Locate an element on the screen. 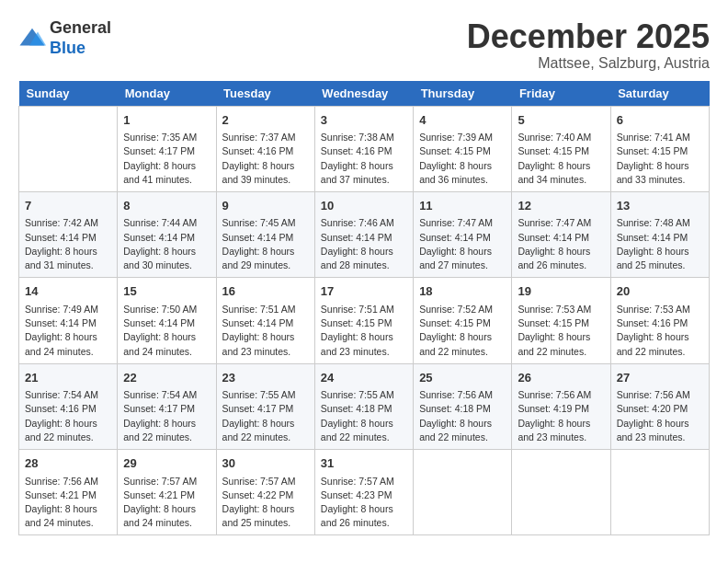 The height and width of the screenshot is (563, 728). day-number: 27 is located at coordinates (660, 378).